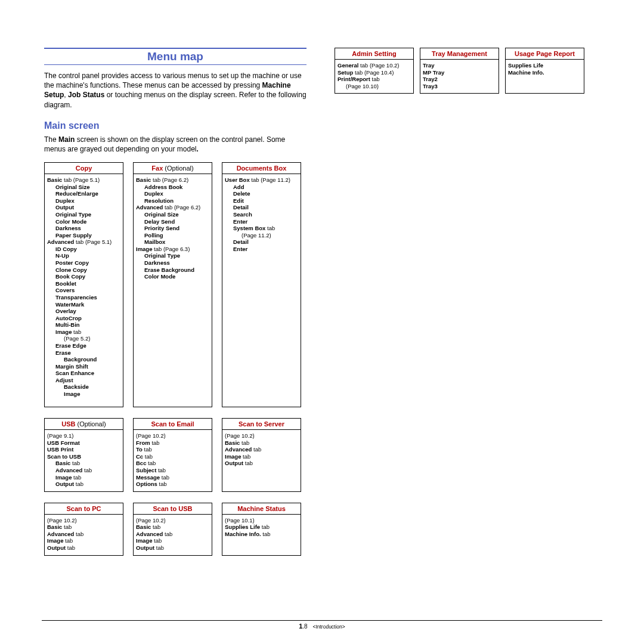 The height and width of the screenshot is (644, 644). I want to click on main-intro-before: The, so click(51, 140).